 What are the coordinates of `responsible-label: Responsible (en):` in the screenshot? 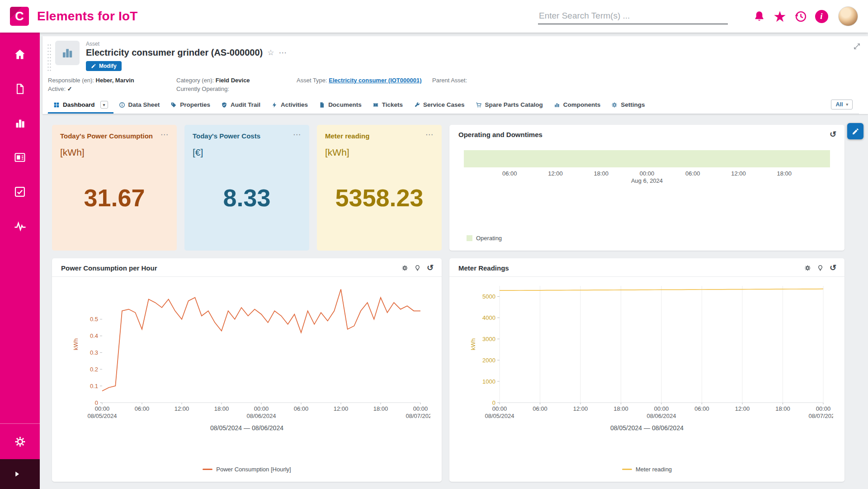 It's located at (71, 81).